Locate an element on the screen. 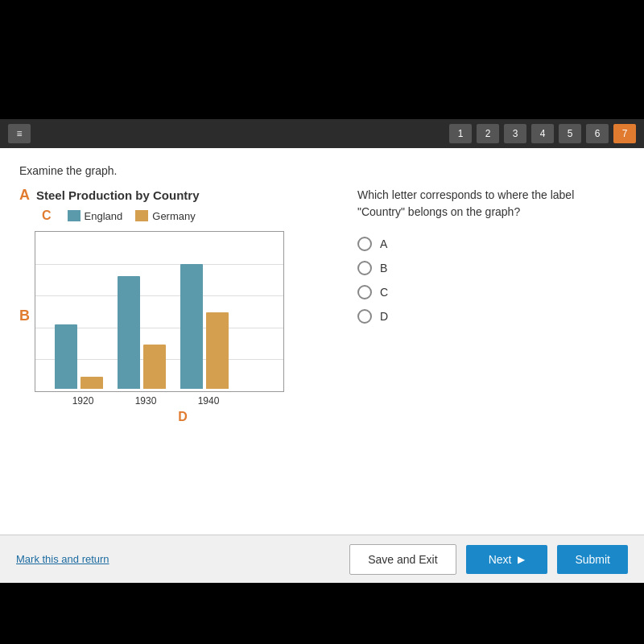 The image size is (644, 644). x-label-1920: 1920 is located at coordinates (83, 401).